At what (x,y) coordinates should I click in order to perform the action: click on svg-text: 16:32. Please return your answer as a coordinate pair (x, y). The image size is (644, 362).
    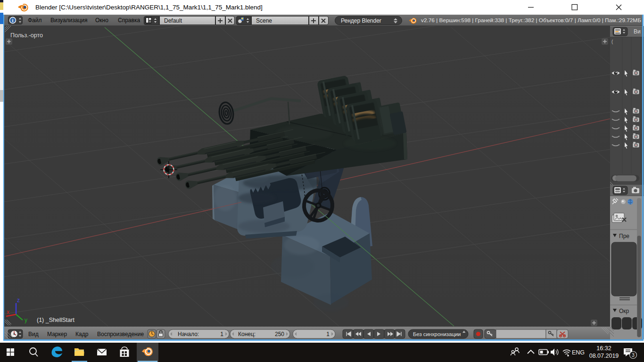
    Looking at the image, I should click on (603, 348).